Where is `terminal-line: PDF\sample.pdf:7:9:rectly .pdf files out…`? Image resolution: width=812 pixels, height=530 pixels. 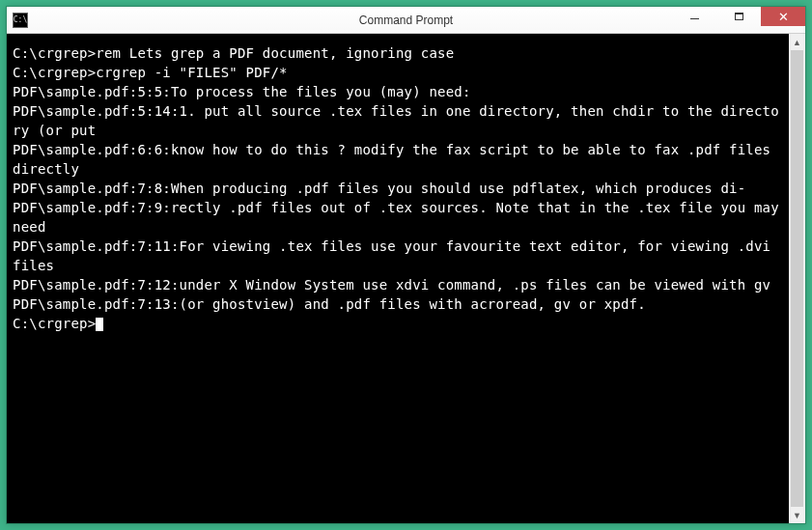 terminal-line: PDF\sample.pdf:7:9:rectly .pdf files out… is located at coordinates (398, 217).